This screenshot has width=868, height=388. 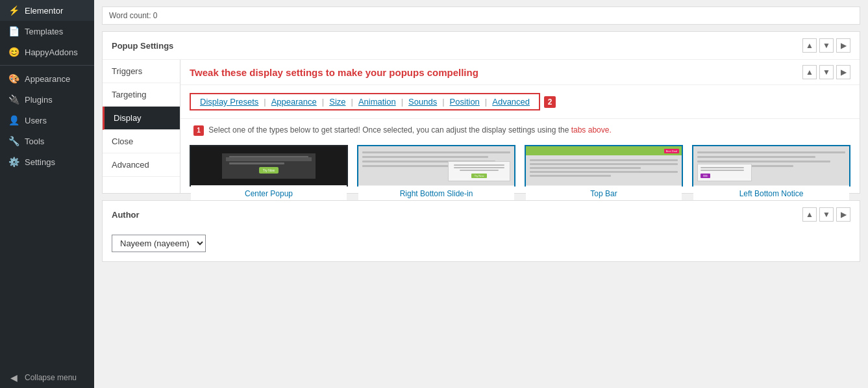 What do you see at coordinates (39, 100) in the screenshot?
I see `sidebar-item-label: Plugins` at bounding box center [39, 100].